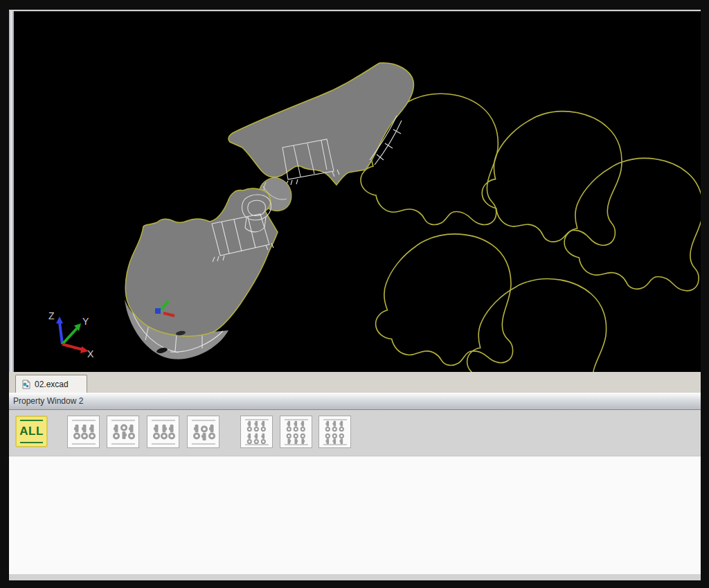  I want to click on nest-pattern-row-uniform-button, so click(83, 432).